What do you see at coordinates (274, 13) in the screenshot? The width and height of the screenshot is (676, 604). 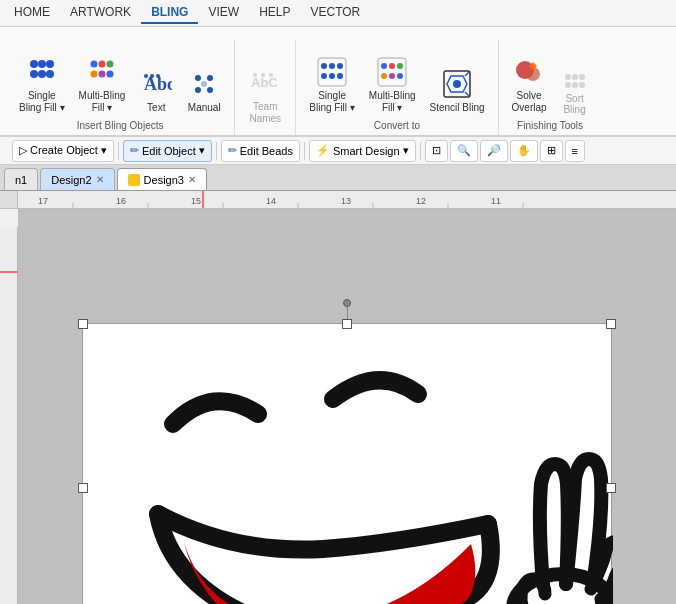 I see `menu-help: HELP` at bounding box center [274, 13].